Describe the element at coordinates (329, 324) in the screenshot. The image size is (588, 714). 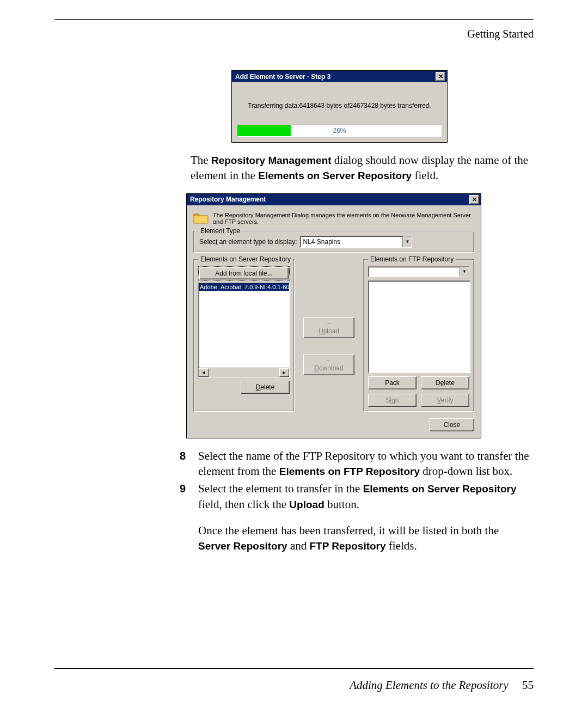
I see `arrow-right-icon: →` at that location.